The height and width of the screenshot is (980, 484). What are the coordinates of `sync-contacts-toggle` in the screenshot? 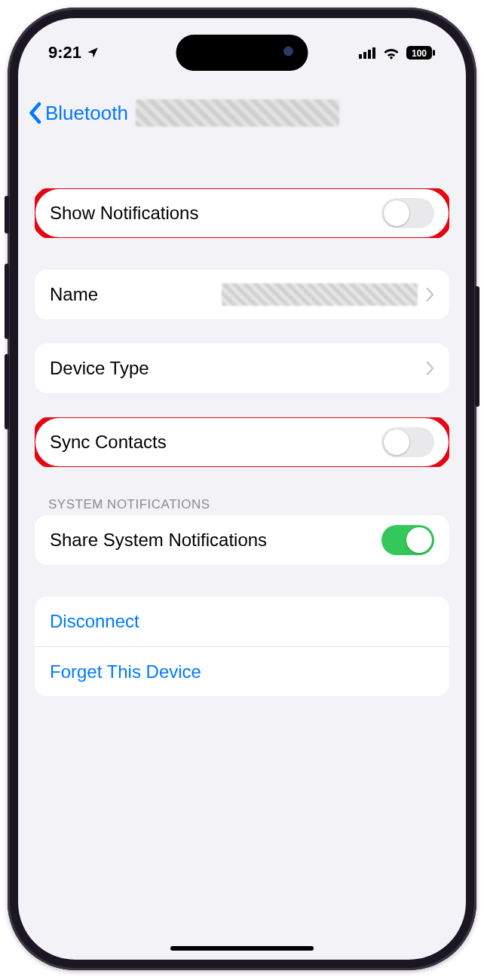 It's located at (408, 442).